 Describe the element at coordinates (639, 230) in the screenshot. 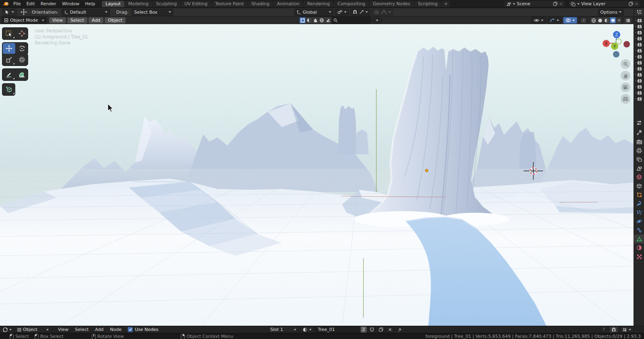

I see `tab-constraints` at that location.